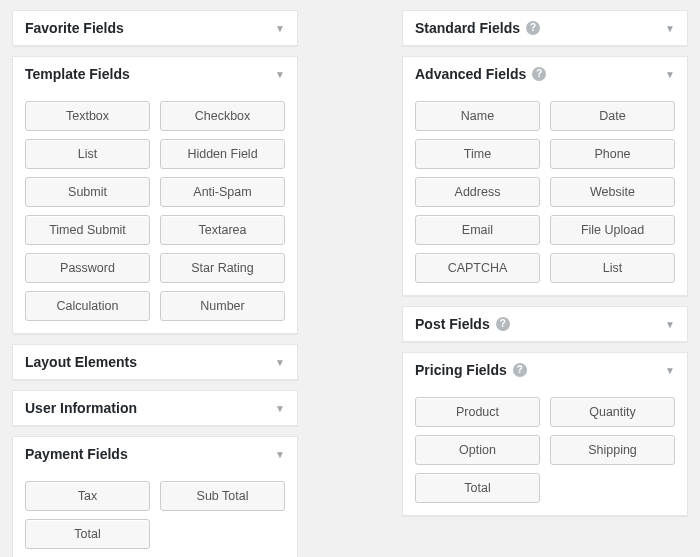 The width and height of the screenshot is (700, 557). I want to click on panel-title-text: Template Fields, so click(78, 74).